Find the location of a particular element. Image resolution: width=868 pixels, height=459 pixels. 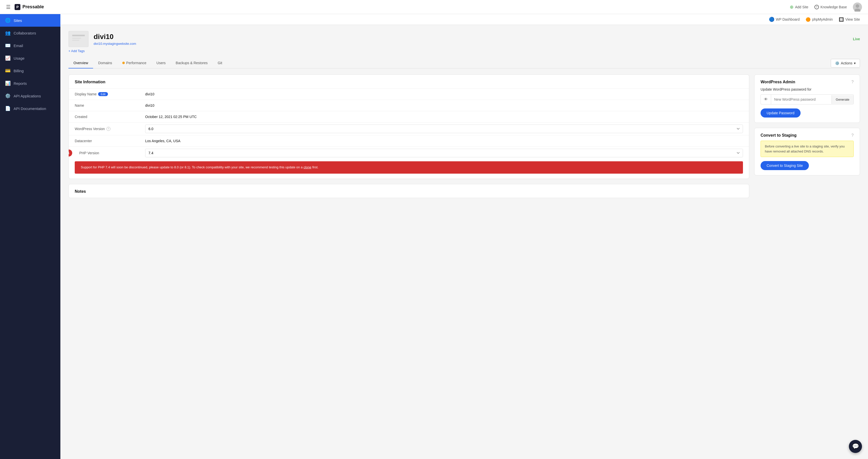

phpmyadmin-button: 🟠 phpMyAdmin is located at coordinates (819, 20).